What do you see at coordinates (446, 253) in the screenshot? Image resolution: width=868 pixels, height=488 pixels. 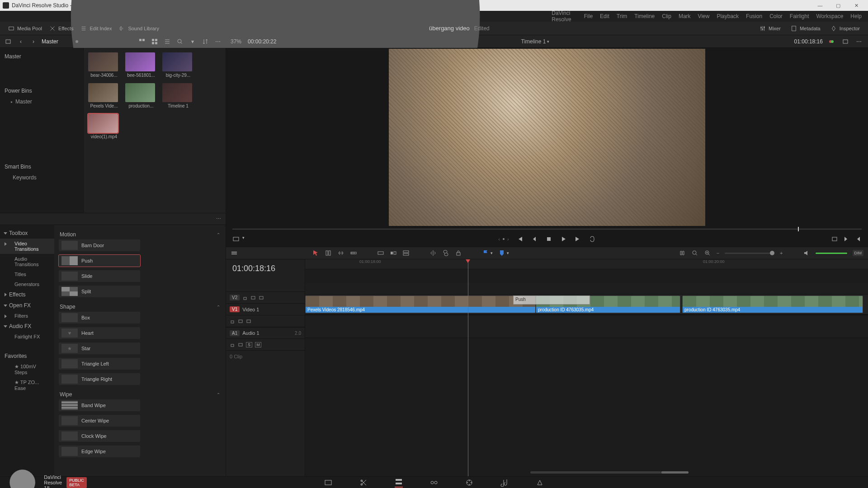 I see `link-toggle` at bounding box center [446, 253].